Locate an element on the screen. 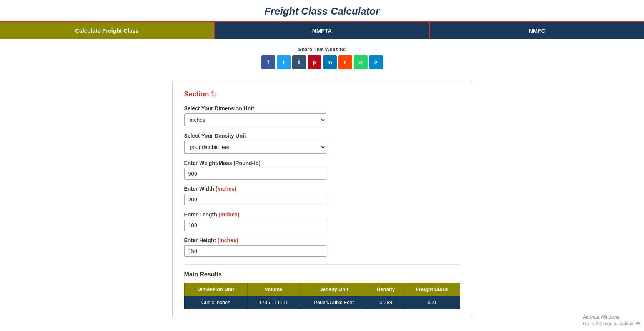 The width and height of the screenshot is (644, 331). page-title: Freight Class Calculator is located at coordinates (322, 11).